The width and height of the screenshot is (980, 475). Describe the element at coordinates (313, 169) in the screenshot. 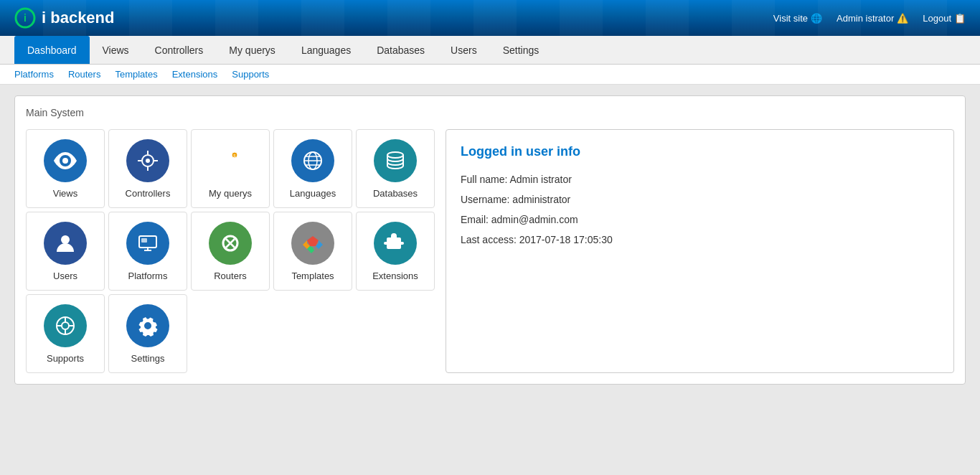

I see `grid-item-languages: Languages` at that location.